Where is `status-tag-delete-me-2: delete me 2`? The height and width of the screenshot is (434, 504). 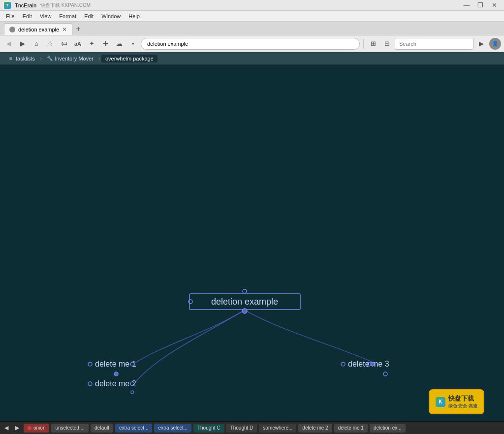 status-tag-delete-me-2: delete me 2 is located at coordinates (315, 428).